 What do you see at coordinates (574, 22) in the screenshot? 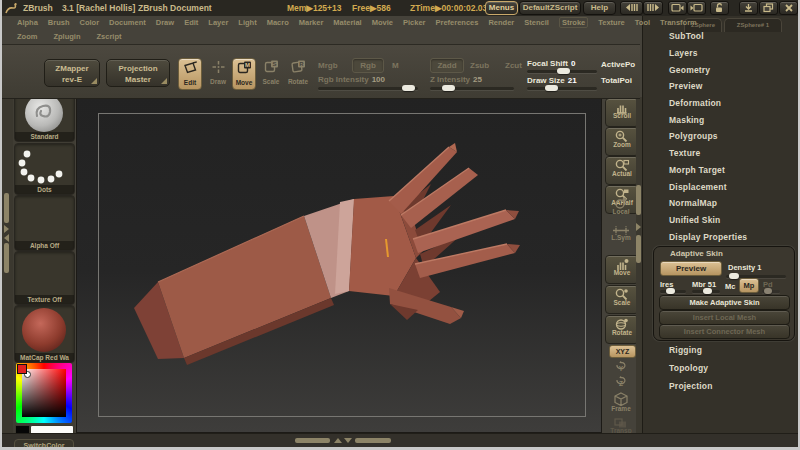
I see `menu-stroke: Stroke` at bounding box center [574, 22].